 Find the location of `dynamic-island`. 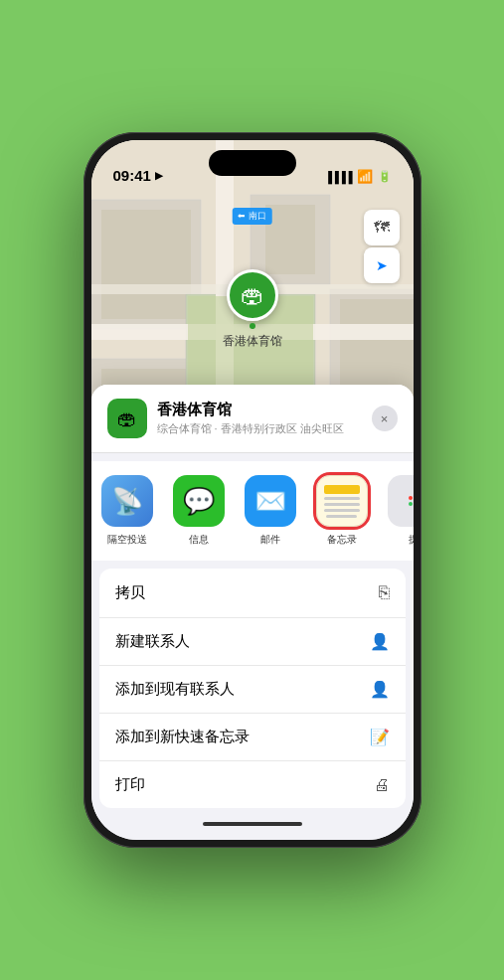

dynamic-island is located at coordinates (252, 163).